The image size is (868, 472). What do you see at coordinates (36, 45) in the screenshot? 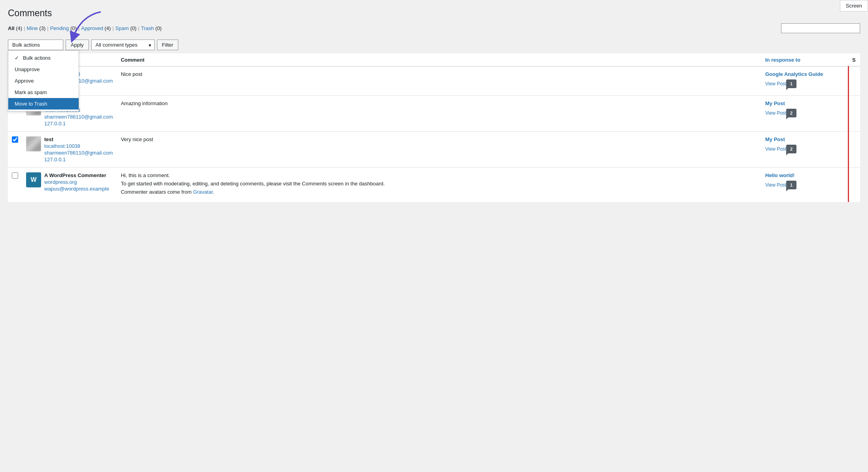
I see `bulk-actions-button: Bulk actions` at bounding box center [36, 45].